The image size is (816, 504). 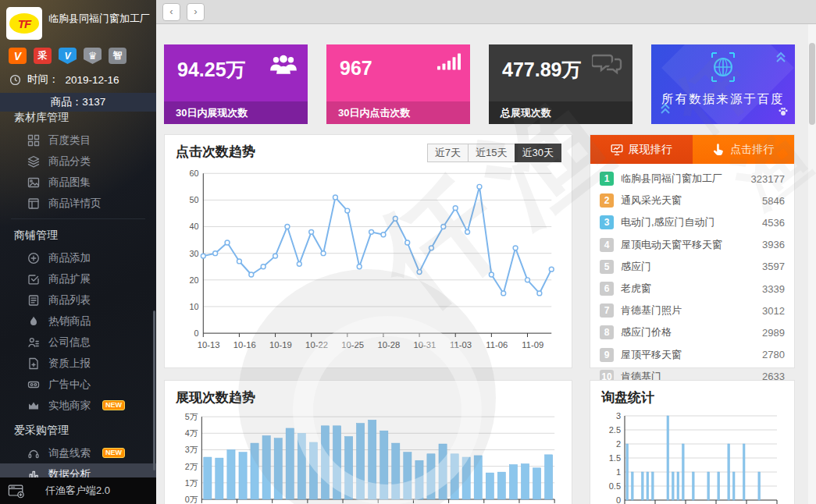 I want to click on svg-text: 10-25, so click(x=353, y=345).